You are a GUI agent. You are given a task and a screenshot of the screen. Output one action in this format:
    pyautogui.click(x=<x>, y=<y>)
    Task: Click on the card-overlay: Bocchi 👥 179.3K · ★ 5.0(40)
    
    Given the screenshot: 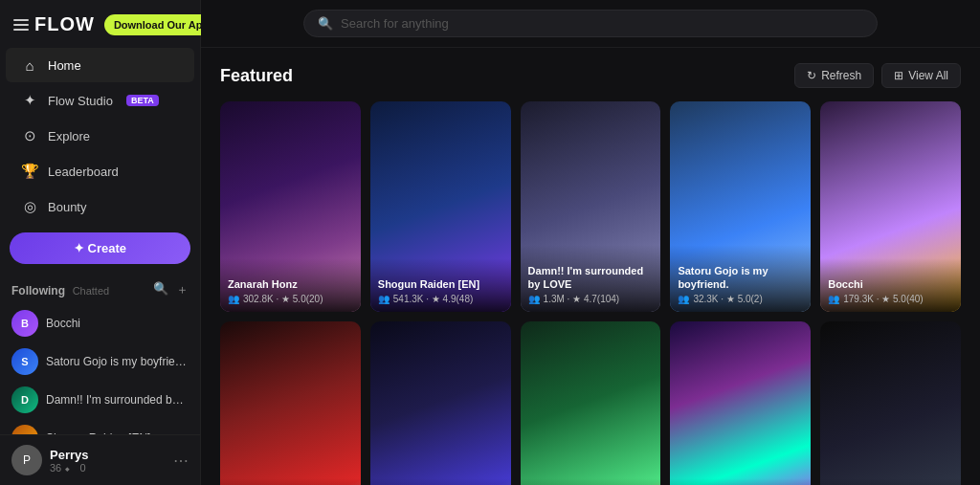 What is the action you would take?
    pyautogui.click(x=890, y=285)
    